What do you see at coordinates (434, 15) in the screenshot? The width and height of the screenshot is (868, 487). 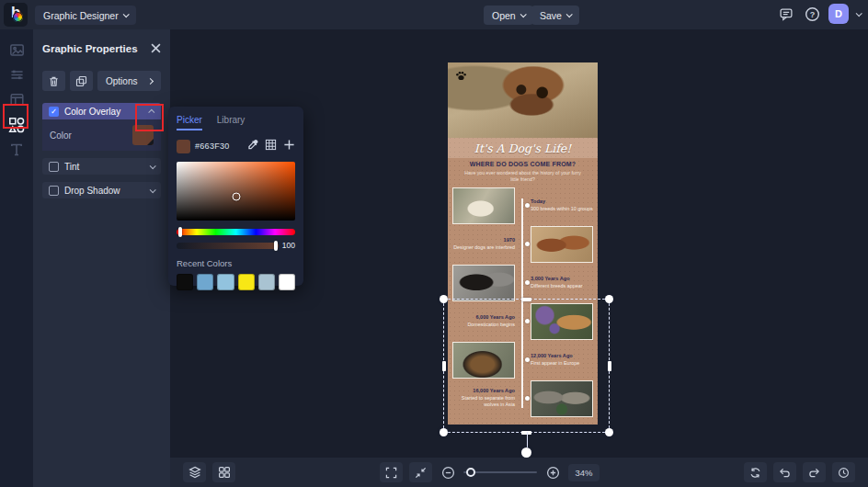 I see `top-bar: b Graphic Designer Open Save ? D` at bounding box center [434, 15].